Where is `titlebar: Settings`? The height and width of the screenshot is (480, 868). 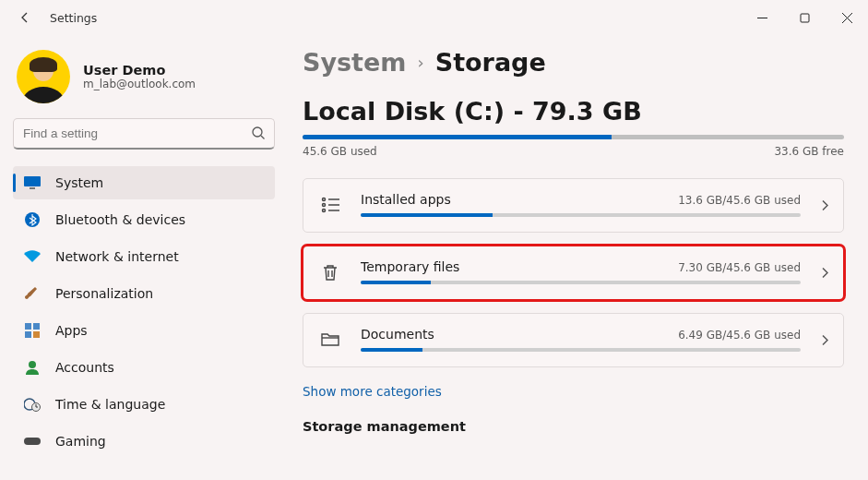
titlebar: Settings is located at coordinates (434, 18).